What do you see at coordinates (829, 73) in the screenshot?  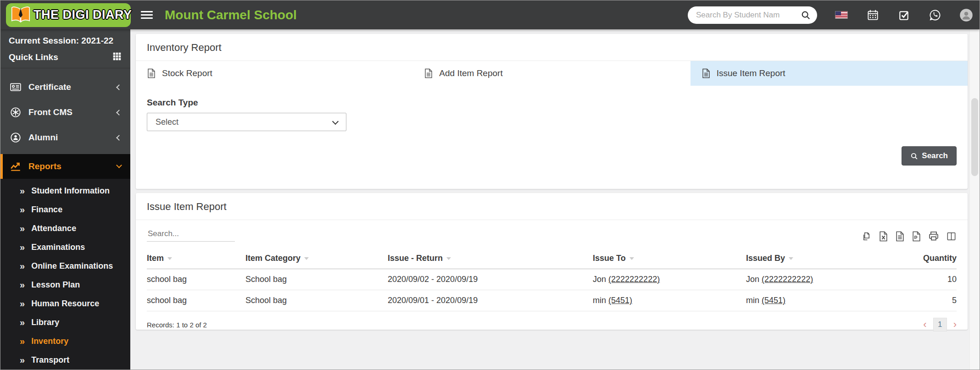 I see `tab-issue-item-report: Issue Item Report` at bounding box center [829, 73].